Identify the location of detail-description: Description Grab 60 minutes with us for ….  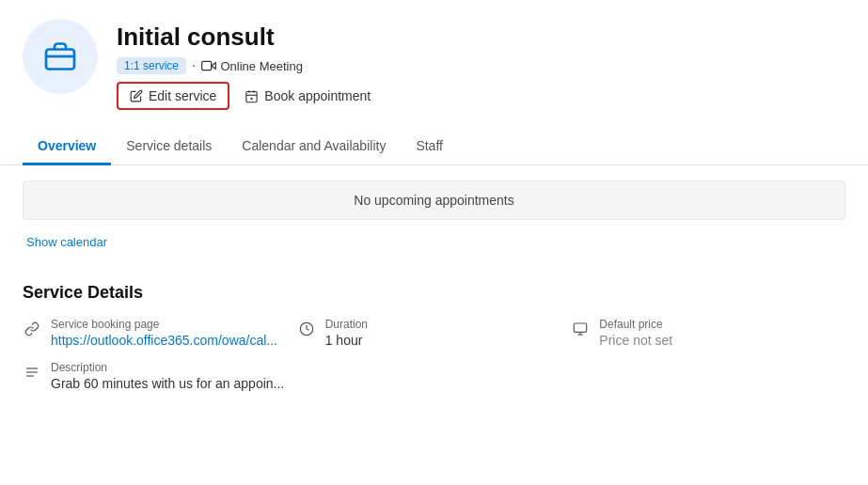
(434, 376).